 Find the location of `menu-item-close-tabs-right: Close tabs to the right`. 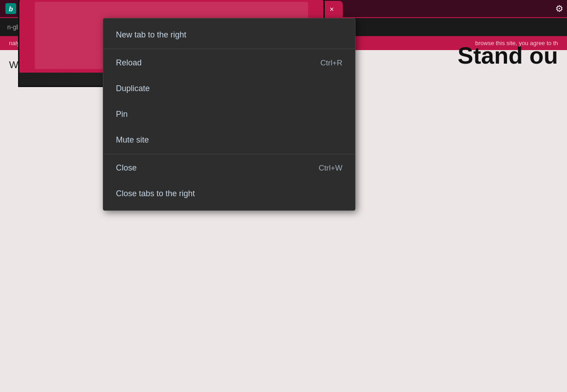

menu-item-close-tabs-right: Close tabs to the right is located at coordinates (229, 194).